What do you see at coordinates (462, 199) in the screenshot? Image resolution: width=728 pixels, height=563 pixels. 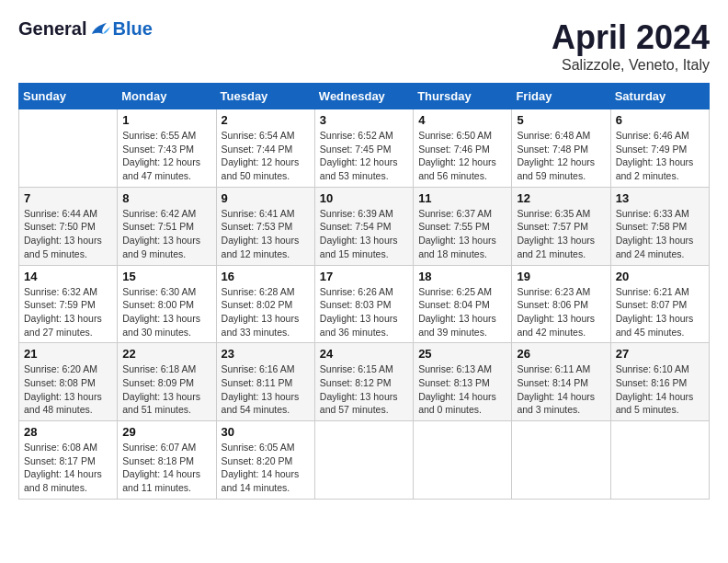 I see `day-number: 11` at bounding box center [462, 199].